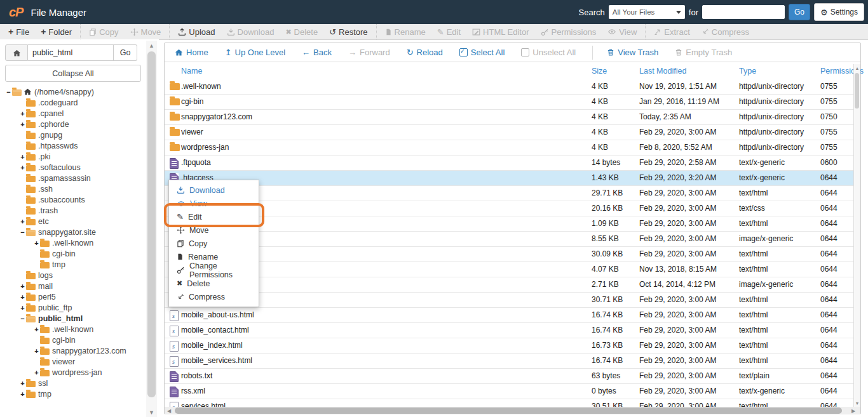 This screenshot has width=868, height=417. Describe the element at coordinates (369, 52) in the screenshot. I see `navbar-forward-button: →Forward` at that location.